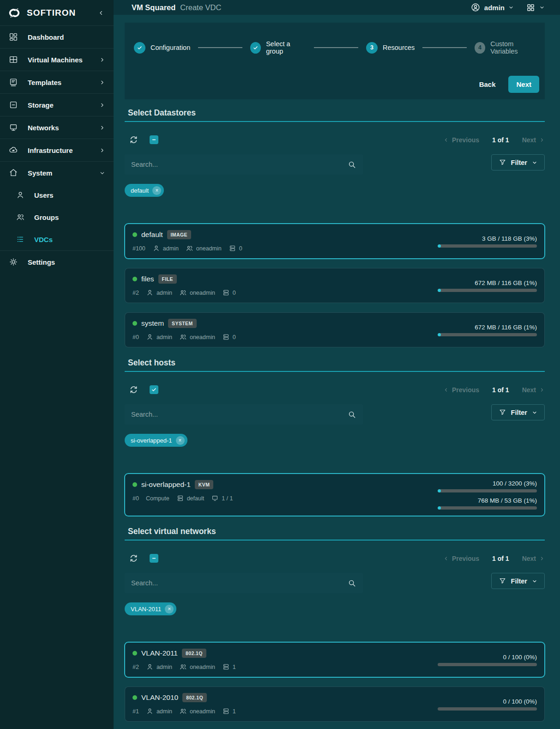 Image resolution: width=560 pixels, height=729 pixels. Describe the element at coordinates (335, 330) in the screenshot. I see `card-system: systemSYSTEM#0adminoneadmin0672 MB / 116…` at that location.